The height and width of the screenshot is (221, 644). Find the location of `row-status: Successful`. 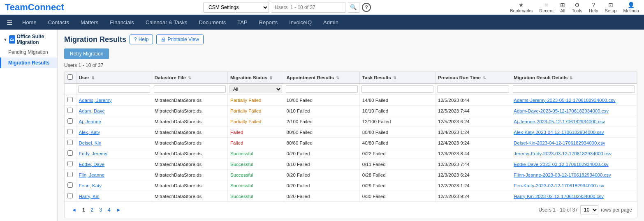

row-status: Successful is located at coordinates (256, 154).